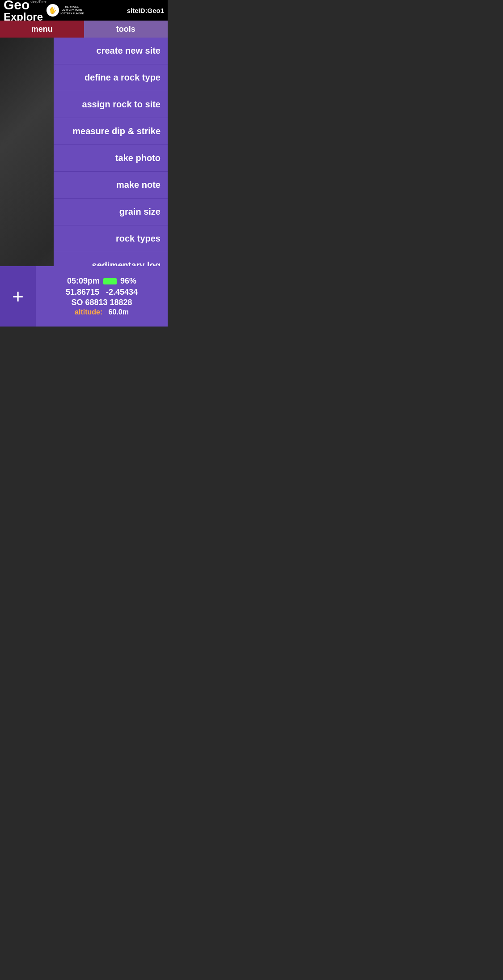 The width and height of the screenshot is (503, 980). Describe the element at coordinates (84, 29) in the screenshot. I see `nav-buttons: menu tools` at that location.